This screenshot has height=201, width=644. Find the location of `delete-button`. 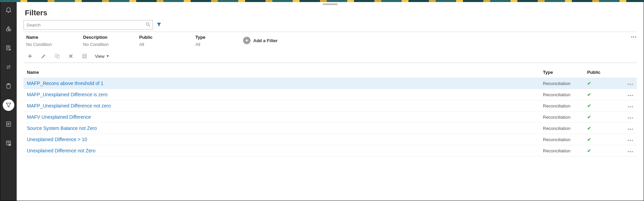

delete-button is located at coordinates (71, 56).